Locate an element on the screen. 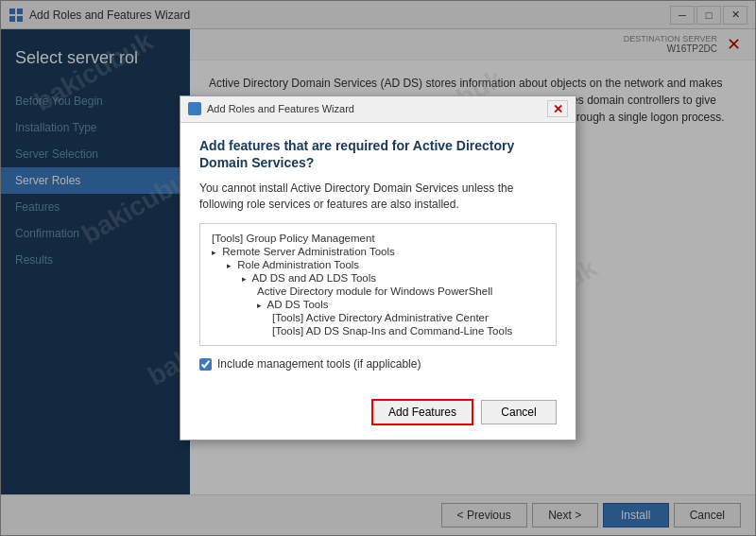 This screenshot has height=536, width=756. dialog-heading: Add features that are required for Activ… is located at coordinates (378, 154).